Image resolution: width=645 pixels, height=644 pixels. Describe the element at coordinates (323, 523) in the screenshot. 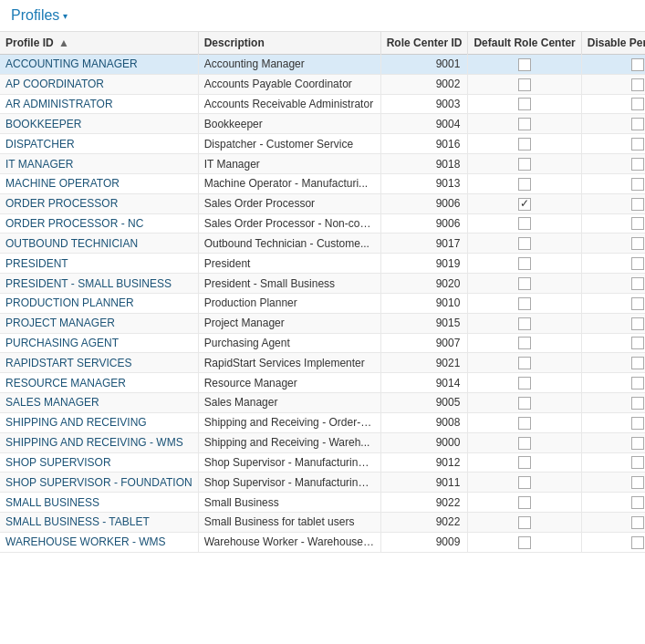

I see `table-row: SMALL BUSINESS - TABLETSmall Business fo…` at that location.